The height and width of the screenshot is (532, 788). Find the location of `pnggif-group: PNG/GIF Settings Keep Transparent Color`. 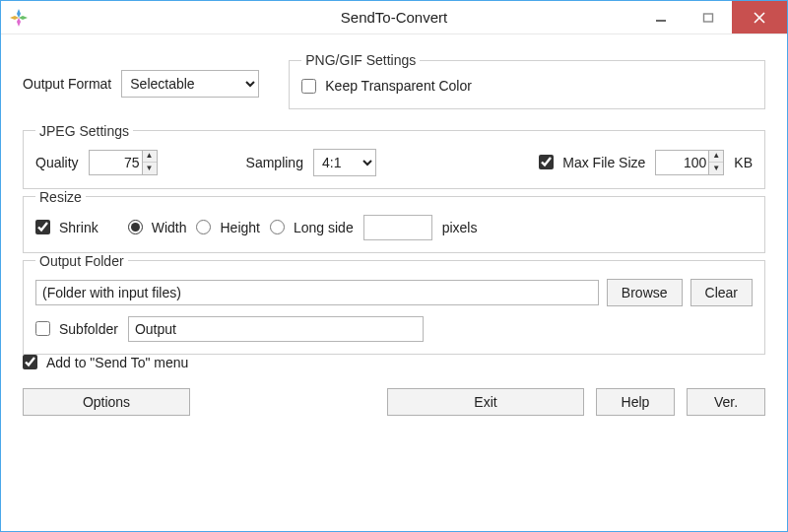

pnggif-group: PNG/GIF Settings Keep Transparent Color is located at coordinates (527, 81).